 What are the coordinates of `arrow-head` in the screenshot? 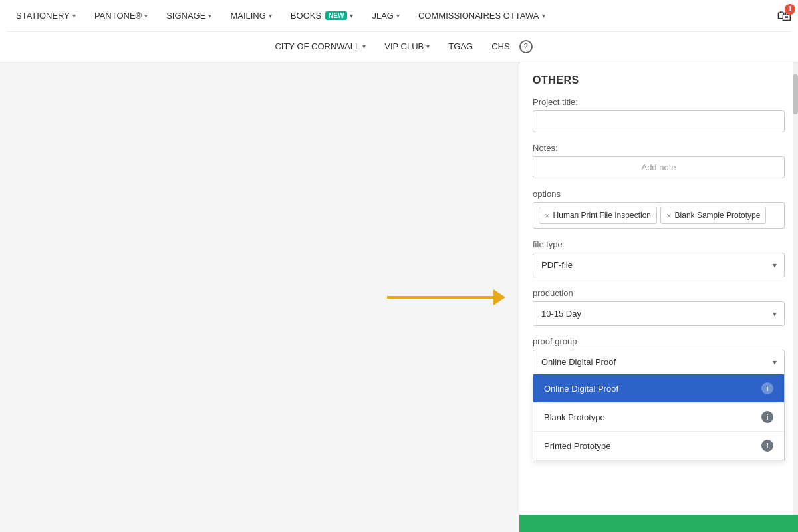 It's located at (499, 297).